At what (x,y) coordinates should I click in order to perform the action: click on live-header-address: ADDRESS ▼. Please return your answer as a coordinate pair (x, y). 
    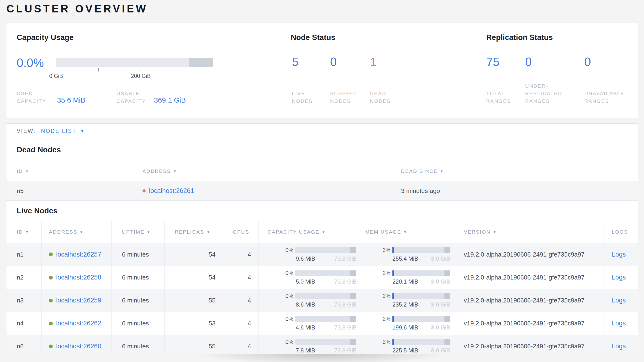
    Looking at the image, I should click on (76, 232).